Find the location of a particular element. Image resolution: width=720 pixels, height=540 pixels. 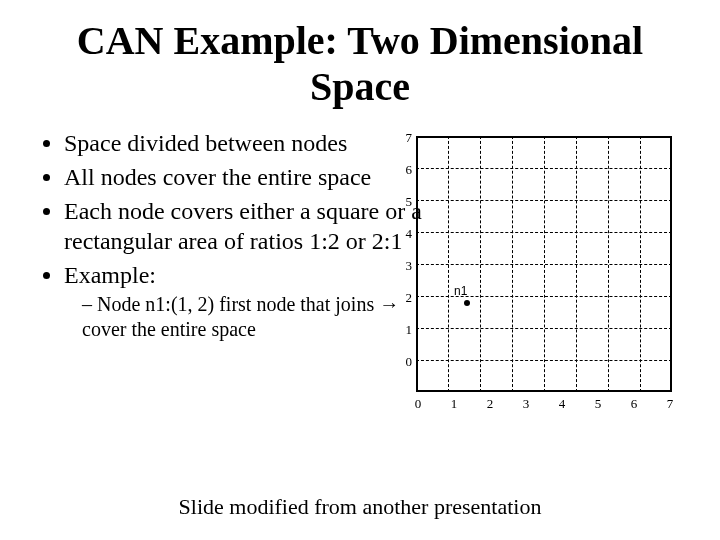

x-tick: 7 is located at coordinates (670, 404).